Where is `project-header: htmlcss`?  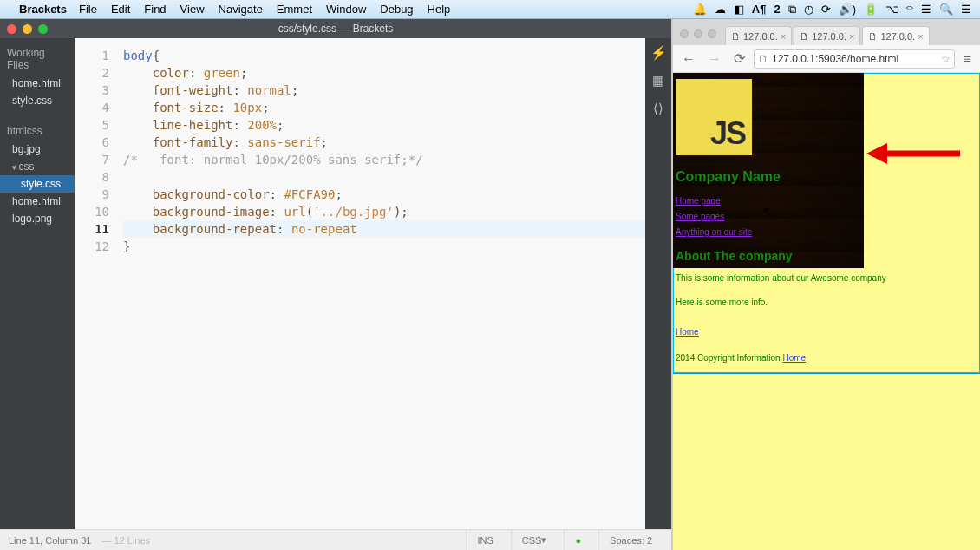 project-header: htmlcss is located at coordinates (37, 131).